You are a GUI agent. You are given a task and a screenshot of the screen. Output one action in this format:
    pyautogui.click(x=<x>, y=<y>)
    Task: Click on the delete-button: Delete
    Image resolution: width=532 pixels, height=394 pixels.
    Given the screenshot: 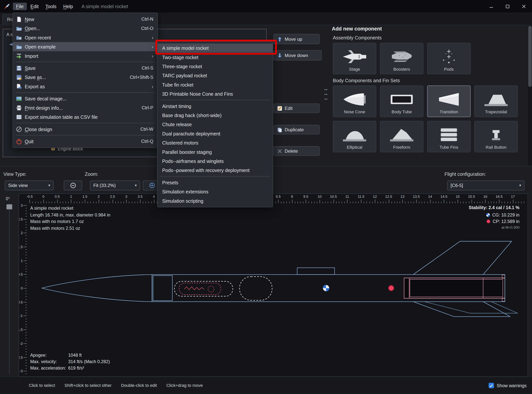 What is the action you would take?
    pyautogui.click(x=297, y=151)
    